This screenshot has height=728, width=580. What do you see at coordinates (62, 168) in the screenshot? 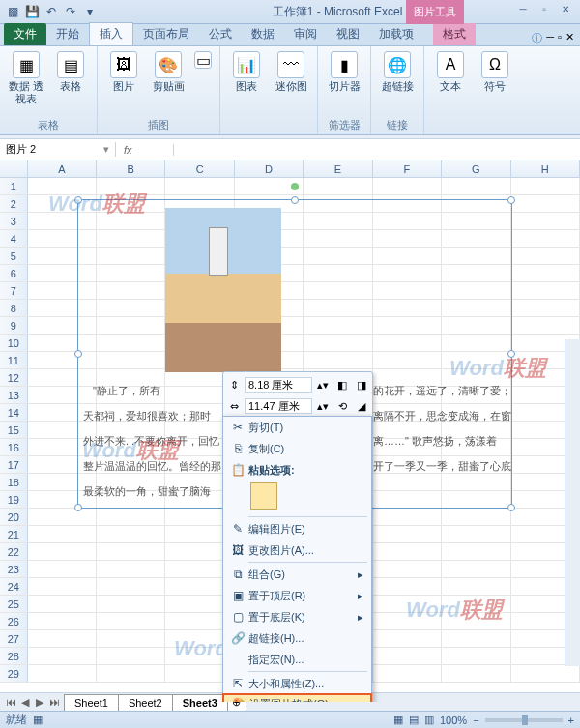
I see `col-A: A` at bounding box center [62, 168].